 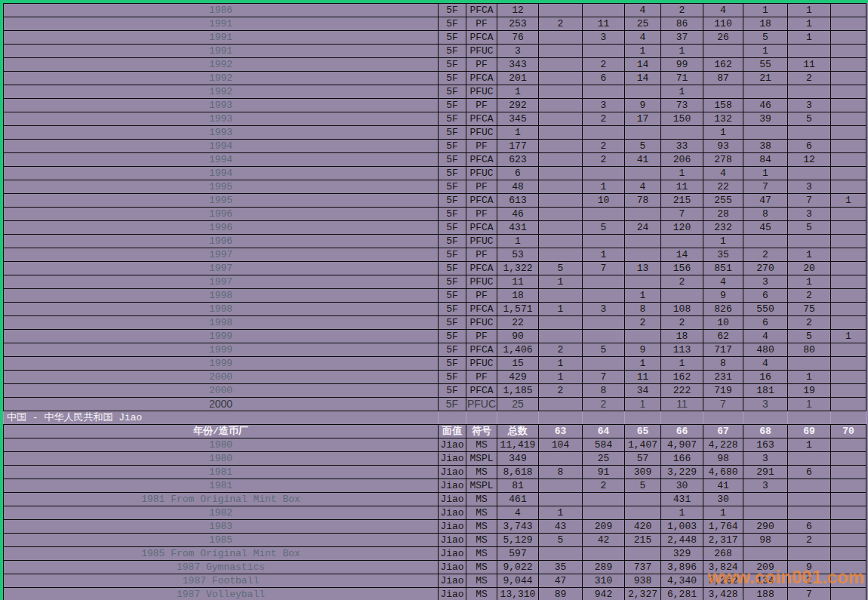 What do you see at coordinates (765, 160) in the screenshot?
I see `cell-grade-68: 84` at bounding box center [765, 160].